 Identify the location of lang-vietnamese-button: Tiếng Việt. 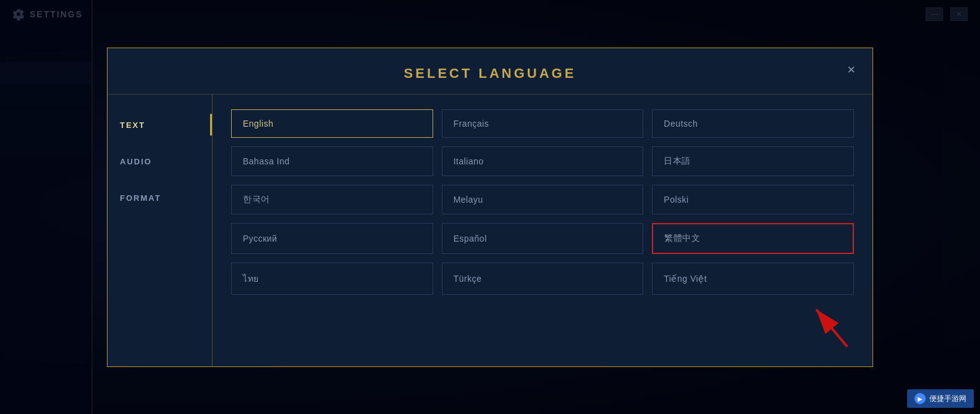
(753, 279).